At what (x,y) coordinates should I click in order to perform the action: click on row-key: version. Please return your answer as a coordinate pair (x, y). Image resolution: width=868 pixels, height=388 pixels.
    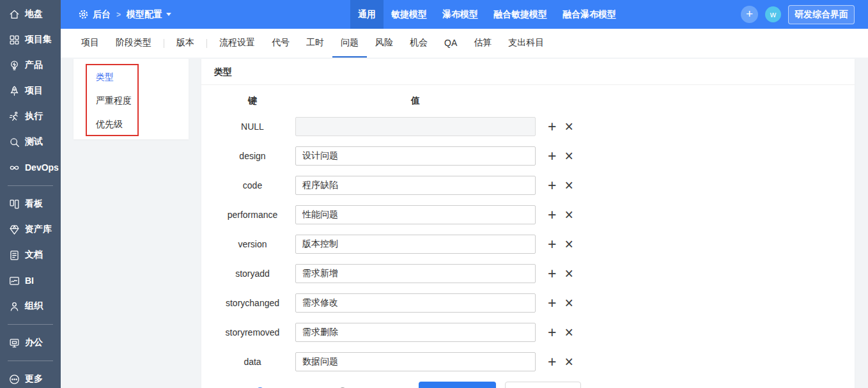
    Looking at the image, I should click on (252, 244).